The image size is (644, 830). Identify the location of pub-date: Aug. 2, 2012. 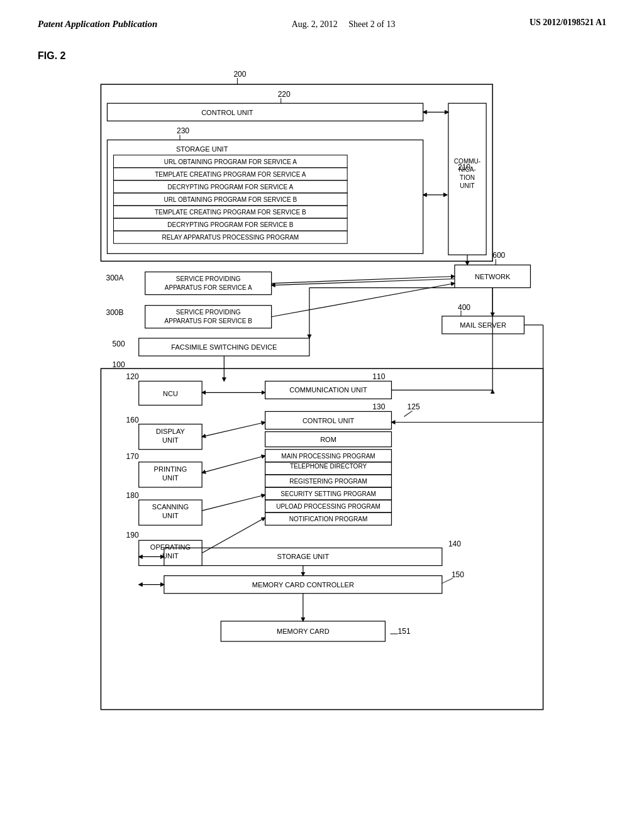
(314, 24).